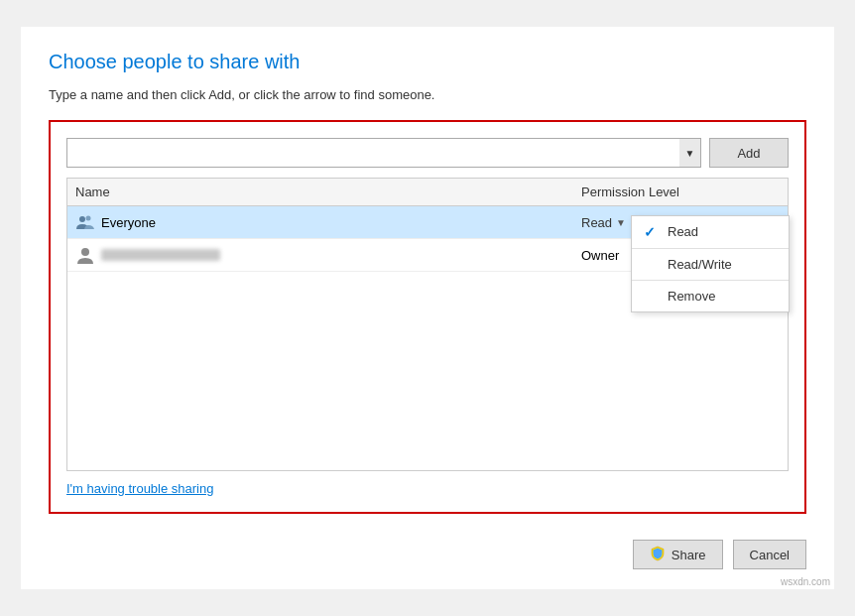  Describe the element at coordinates (710, 264) in the screenshot. I see `menu-item-readwrite: Read/Write` at that location.